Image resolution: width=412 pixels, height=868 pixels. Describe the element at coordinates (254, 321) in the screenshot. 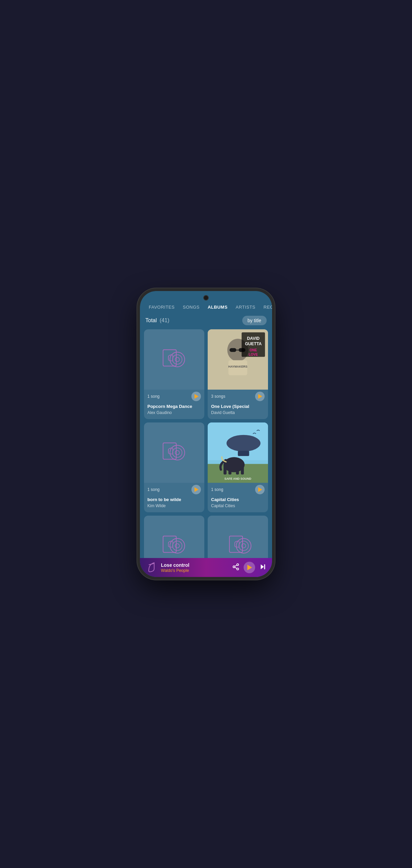

I see `sort-button: by title` at that location.